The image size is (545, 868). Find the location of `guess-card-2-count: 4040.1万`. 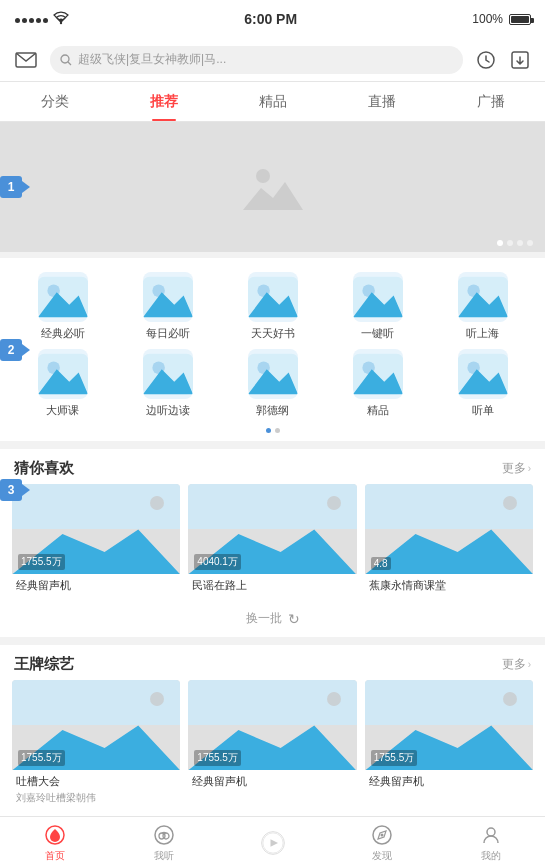

guess-card-2-count: 4040.1万 is located at coordinates (218, 562).